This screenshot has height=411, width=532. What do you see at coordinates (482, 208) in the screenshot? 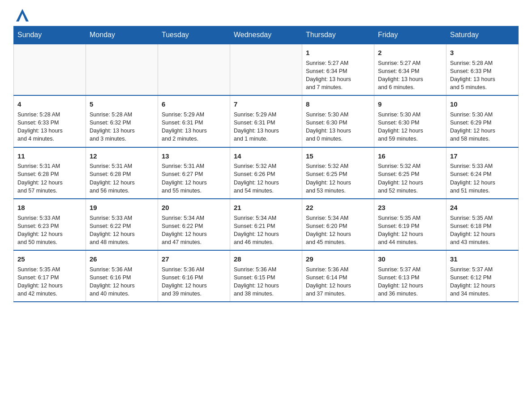
I see `day-number: 24` at bounding box center [482, 208].